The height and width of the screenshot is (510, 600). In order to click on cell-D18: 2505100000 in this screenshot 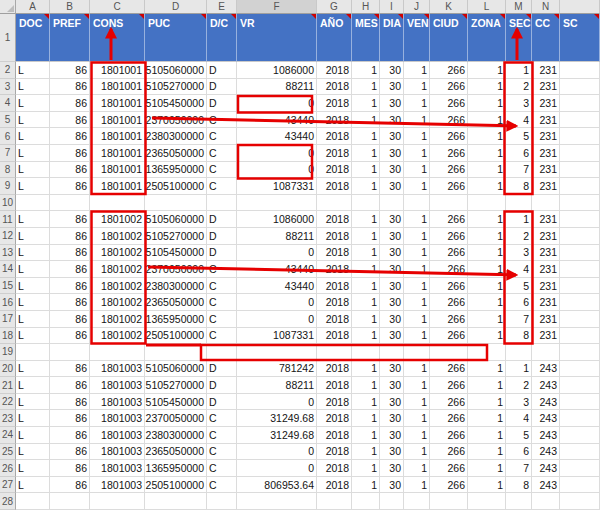, I will do `click(176, 336)`.